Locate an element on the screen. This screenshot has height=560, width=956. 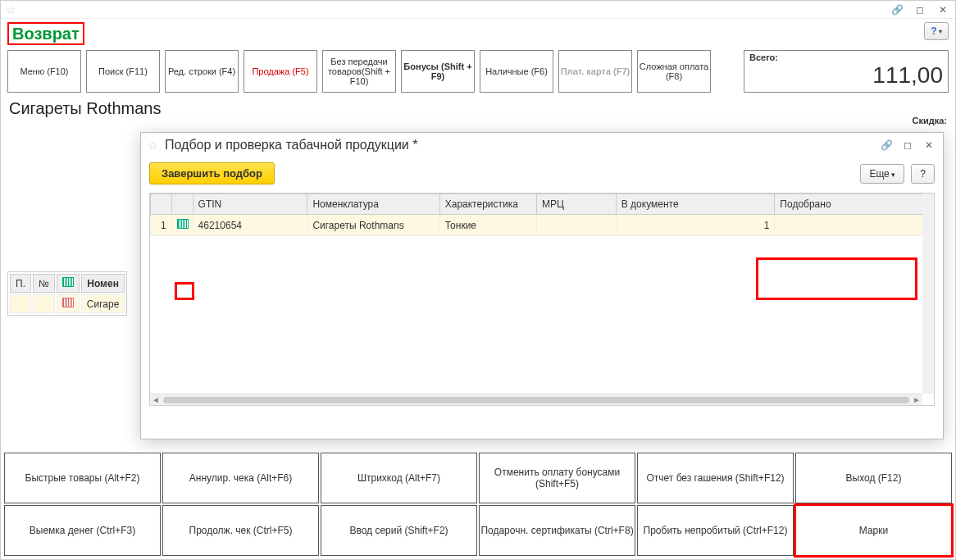
product-title: Сигареты Rothmans is located at coordinates (478, 108).